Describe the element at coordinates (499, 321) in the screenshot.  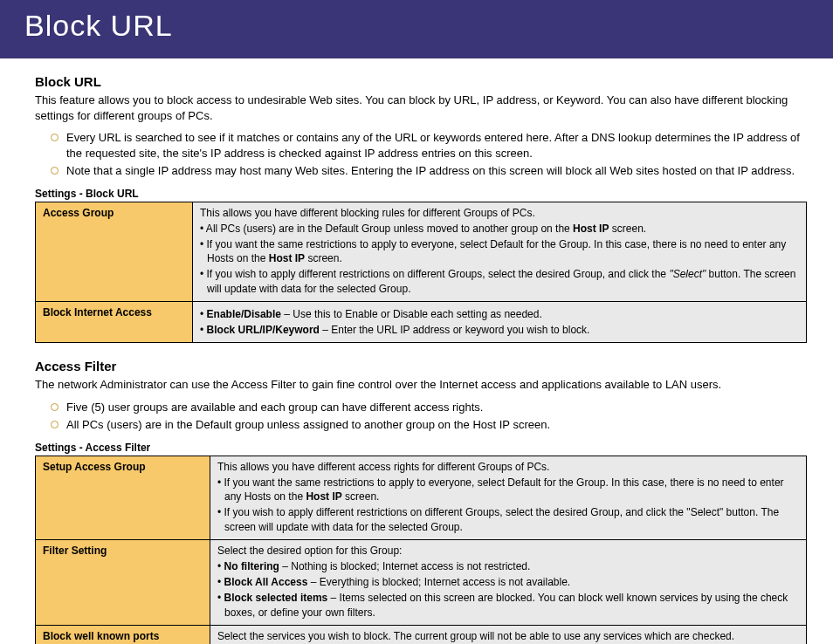
I see `cell-desc-block-internet: • Enable/Disable – Use this to Enable or…` at that location.